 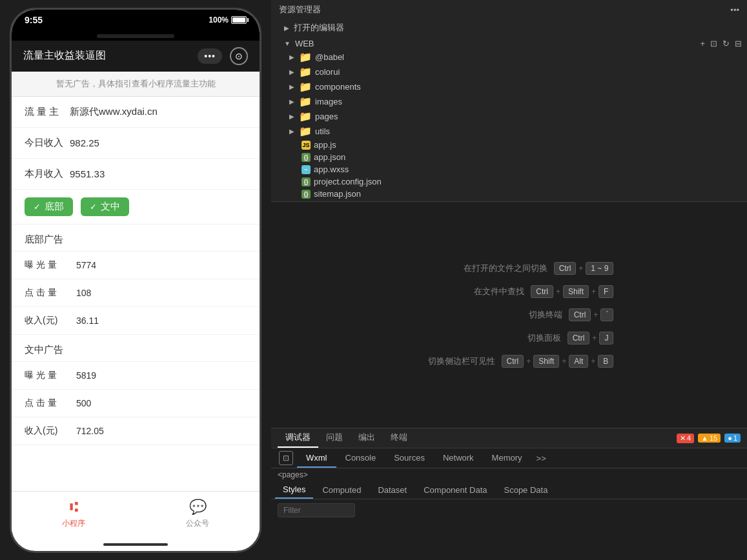 I want to click on folder-icon-images: 📁, so click(x=305, y=102).